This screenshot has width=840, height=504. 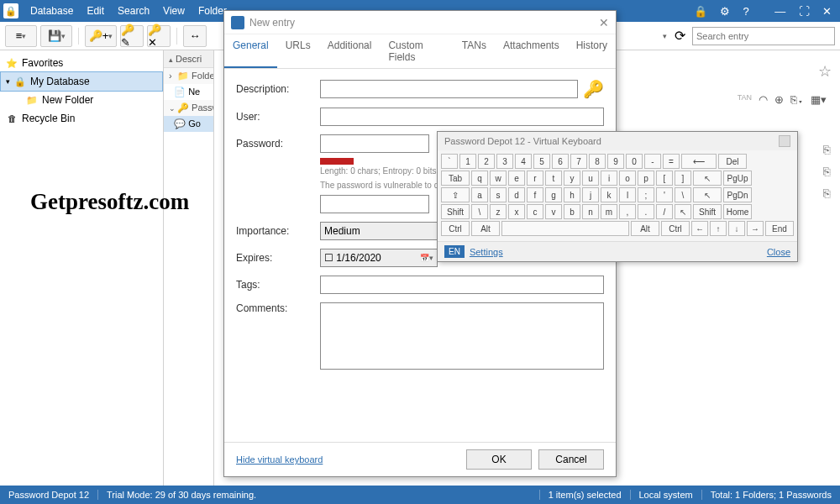 What do you see at coordinates (250, 51) in the screenshot?
I see `tab-general: General` at bounding box center [250, 51].